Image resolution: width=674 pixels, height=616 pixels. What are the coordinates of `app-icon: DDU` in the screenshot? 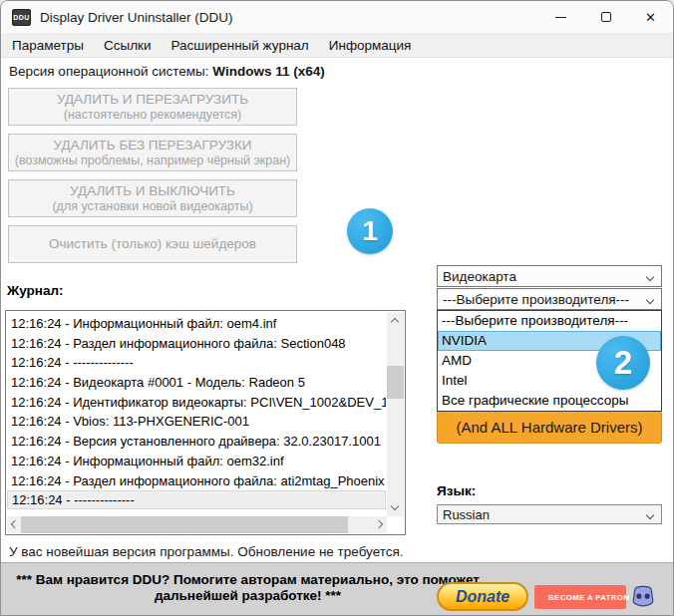 It's located at (22, 18).